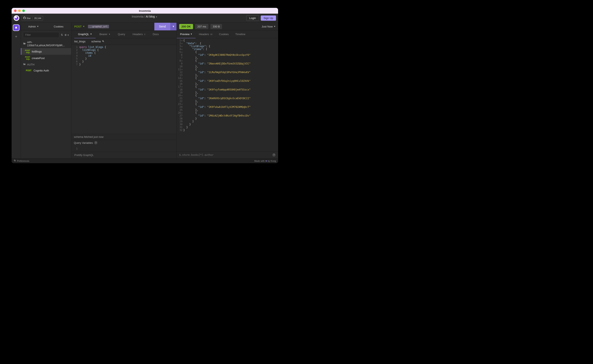 The height and width of the screenshot is (364, 593). What do you see at coordinates (269, 26) in the screenshot?
I see `history-dropdown: Just Now ▼` at bounding box center [269, 26].